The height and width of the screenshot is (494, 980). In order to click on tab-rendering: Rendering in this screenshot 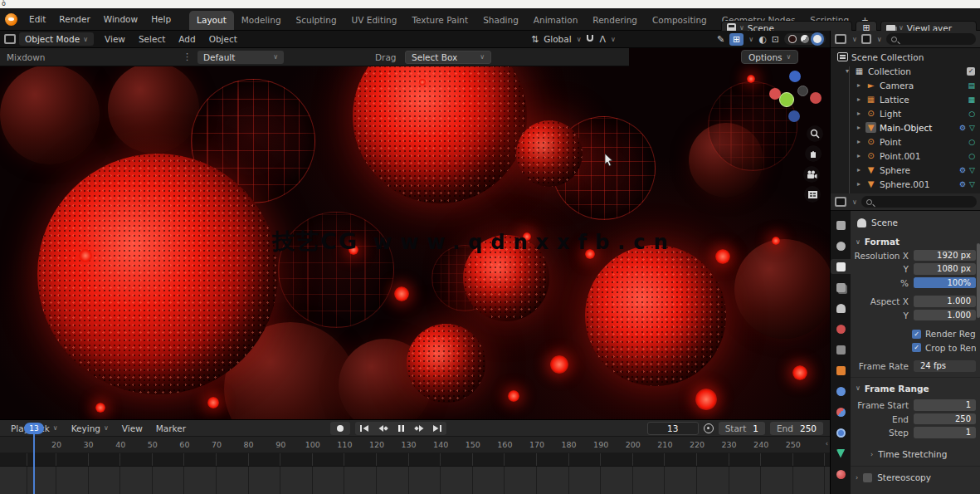, I will do `click(615, 20)`.